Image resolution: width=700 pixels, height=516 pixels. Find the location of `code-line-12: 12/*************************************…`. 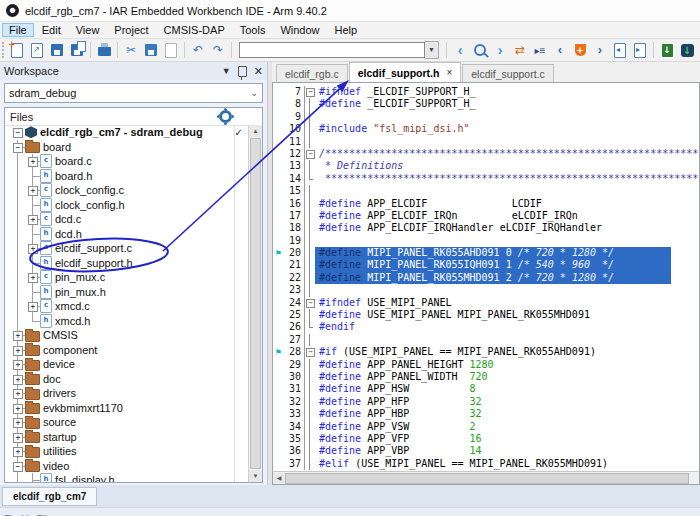

code-line-12: 12/*************************************… is located at coordinates (486, 154).